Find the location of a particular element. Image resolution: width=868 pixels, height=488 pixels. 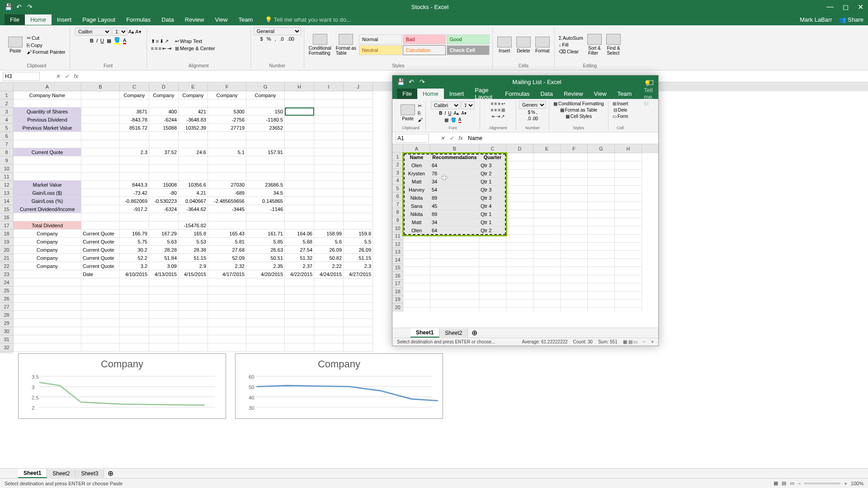

cell-G5: 23652 is located at coordinates (266, 128).